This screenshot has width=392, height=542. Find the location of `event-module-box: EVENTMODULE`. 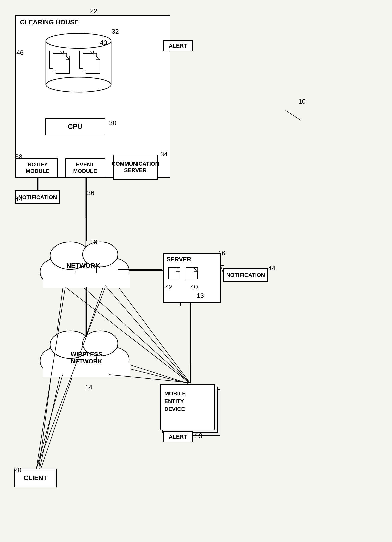

event-module-box: EVENTMODULE is located at coordinates (85, 168).